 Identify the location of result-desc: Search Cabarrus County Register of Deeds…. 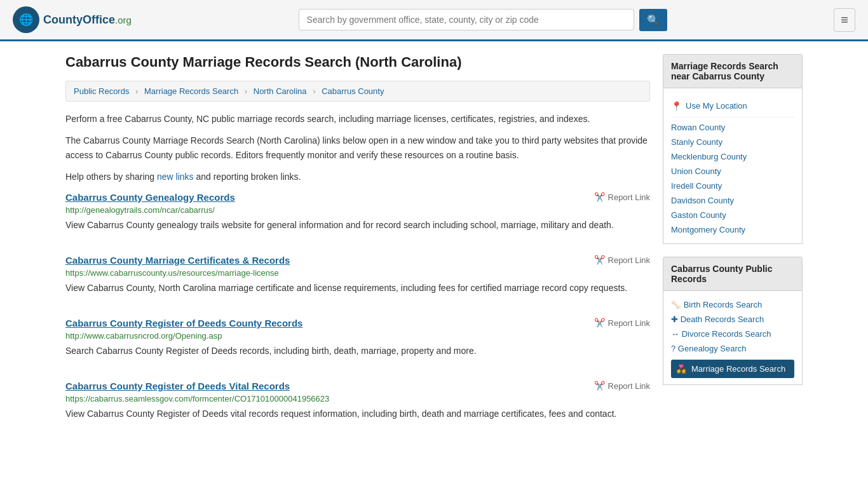
(358, 351).